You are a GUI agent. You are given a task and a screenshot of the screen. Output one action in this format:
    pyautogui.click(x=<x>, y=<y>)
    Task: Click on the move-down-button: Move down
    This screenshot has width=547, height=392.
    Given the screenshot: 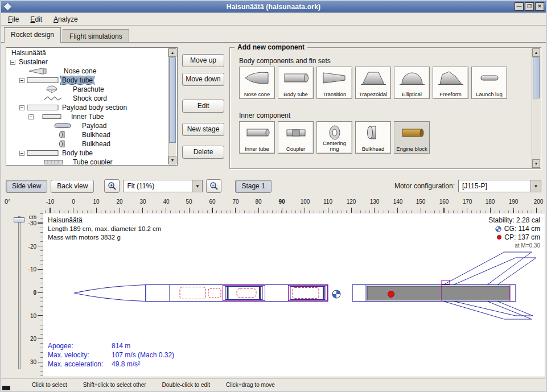 What is the action you would take?
    pyautogui.click(x=203, y=80)
    